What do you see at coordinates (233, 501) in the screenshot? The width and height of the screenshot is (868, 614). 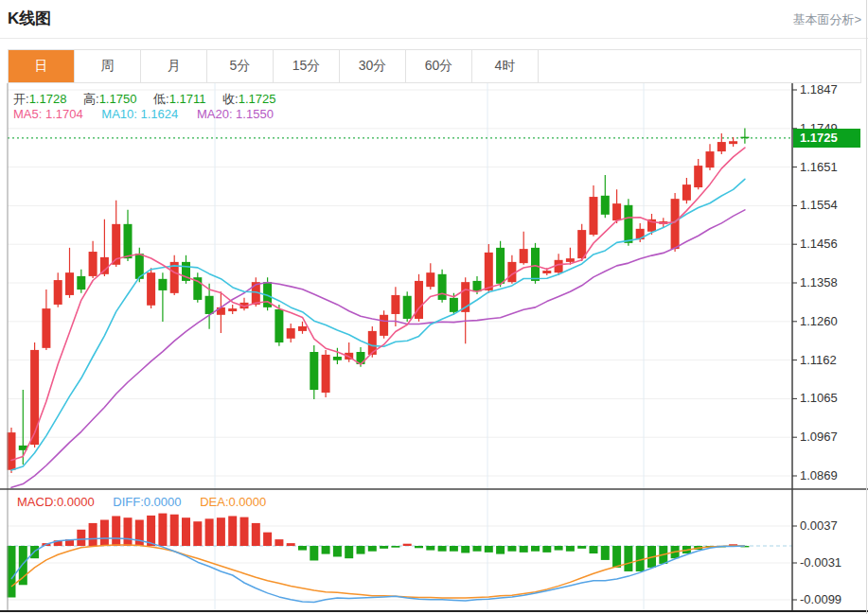 I see `dea-value-legend: DEA:0.0000` at bounding box center [233, 501].